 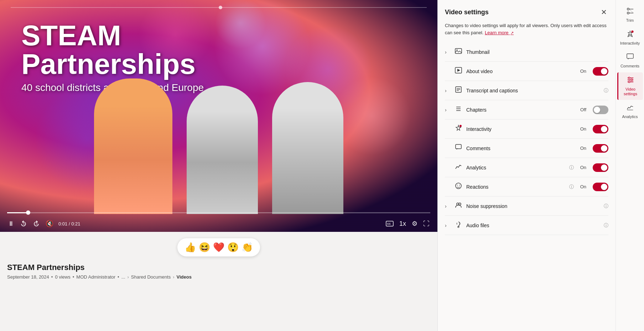 What do you see at coordinates (601, 148) in the screenshot?
I see `comments-toggle-slider` at bounding box center [601, 148].